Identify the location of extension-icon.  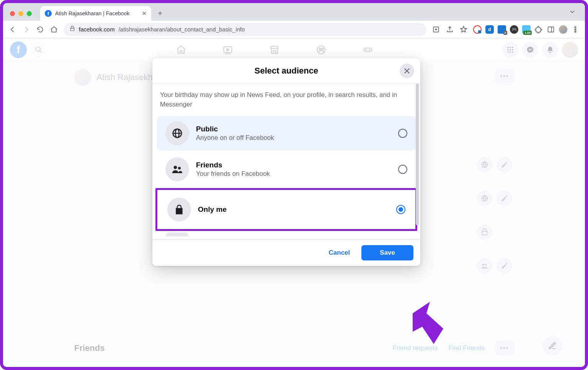
(477, 29).